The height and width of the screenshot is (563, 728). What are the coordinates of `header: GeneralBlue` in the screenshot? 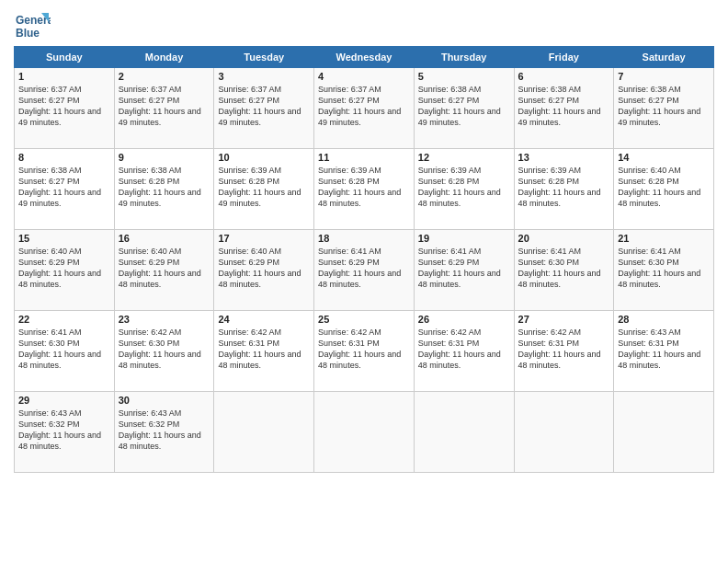 It's located at (364, 26).